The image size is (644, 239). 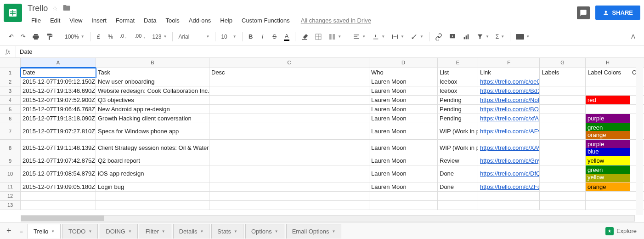 What do you see at coordinates (153, 131) in the screenshot?
I see `cell-task: Specs for Windows phone app` at bounding box center [153, 131].